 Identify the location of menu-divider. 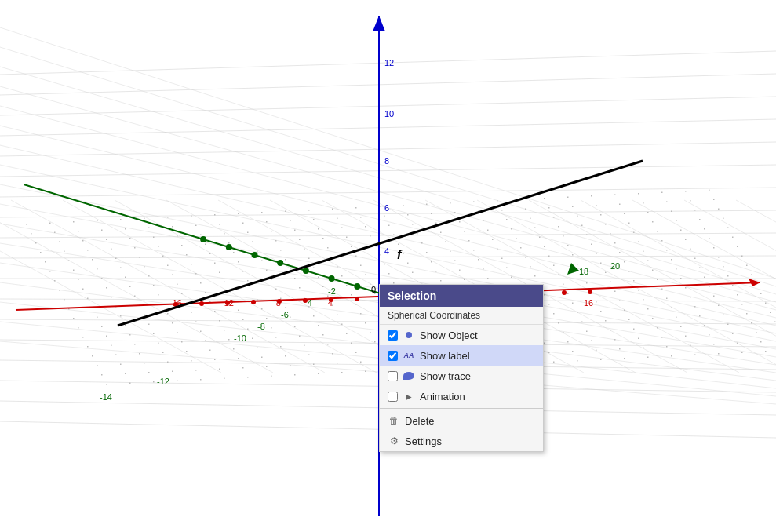
(461, 408).